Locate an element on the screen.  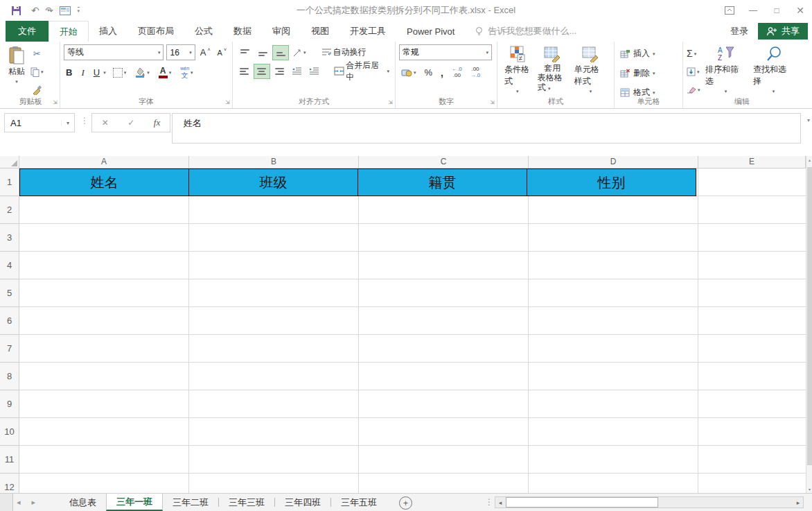
fill-button: ▾ is located at coordinates (694, 71).